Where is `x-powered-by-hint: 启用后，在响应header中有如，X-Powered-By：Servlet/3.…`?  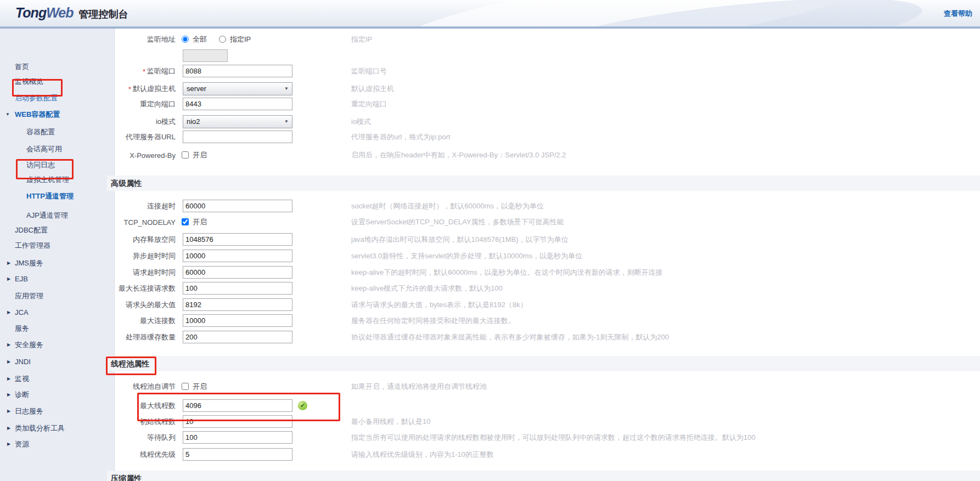
x-powered-by-hint: 启用后，在响应header中有如，X-Powered-By：Servlet/3.… is located at coordinates (459, 155).